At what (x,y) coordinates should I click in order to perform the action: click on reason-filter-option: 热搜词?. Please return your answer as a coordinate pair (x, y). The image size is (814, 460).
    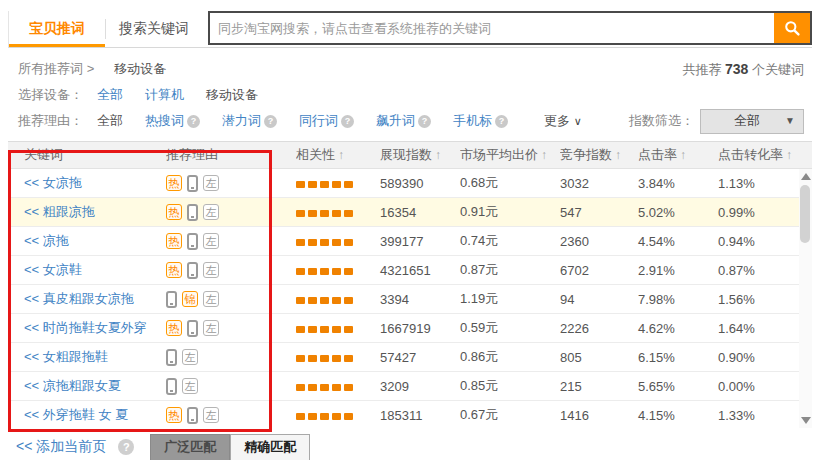
    Looking at the image, I should click on (172, 121).